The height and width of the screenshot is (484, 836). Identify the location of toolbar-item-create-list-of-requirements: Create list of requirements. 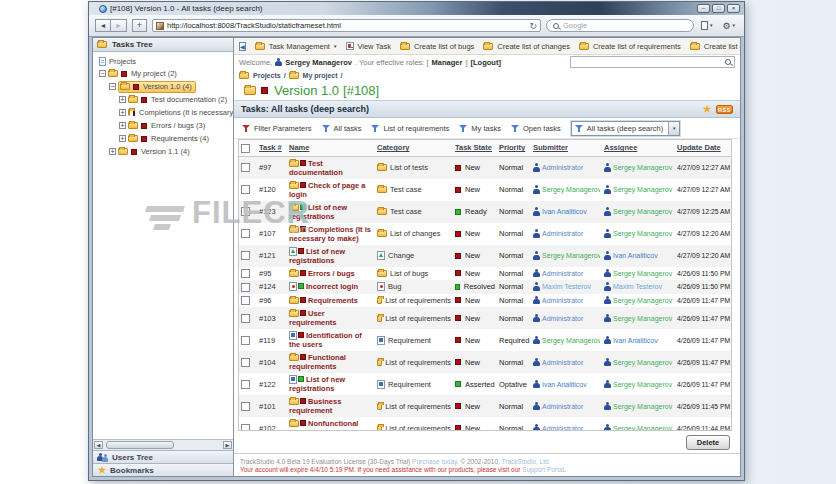
(630, 46).